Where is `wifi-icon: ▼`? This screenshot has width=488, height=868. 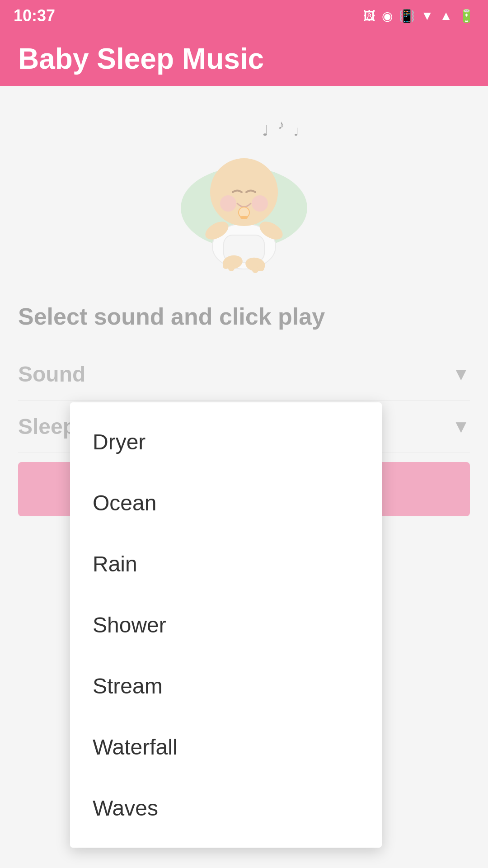 wifi-icon: ▼ is located at coordinates (427, 16).